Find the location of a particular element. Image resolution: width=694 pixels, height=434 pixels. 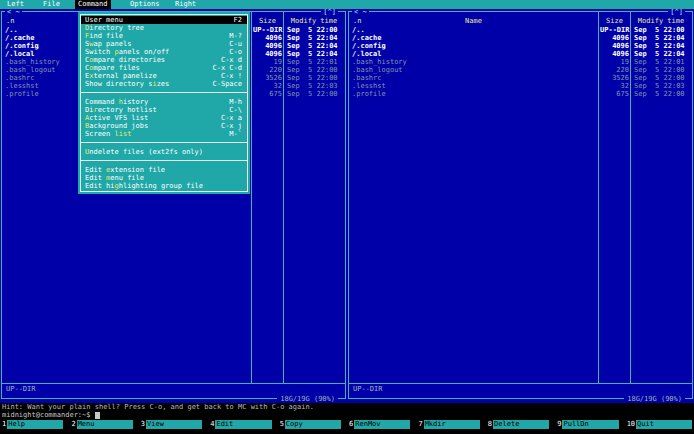

fkey-label: Help is located at coordinates (35, 424).